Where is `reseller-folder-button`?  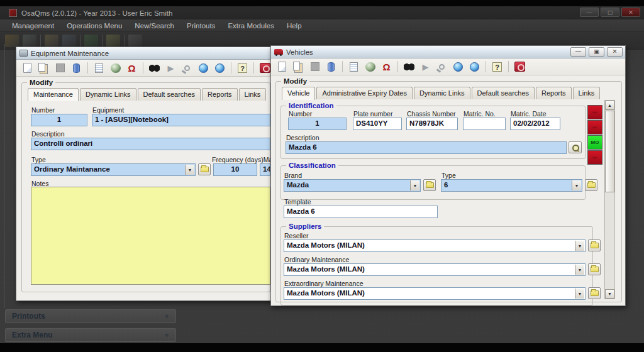
reseller-folder-button is located at coordinates (594, 245).